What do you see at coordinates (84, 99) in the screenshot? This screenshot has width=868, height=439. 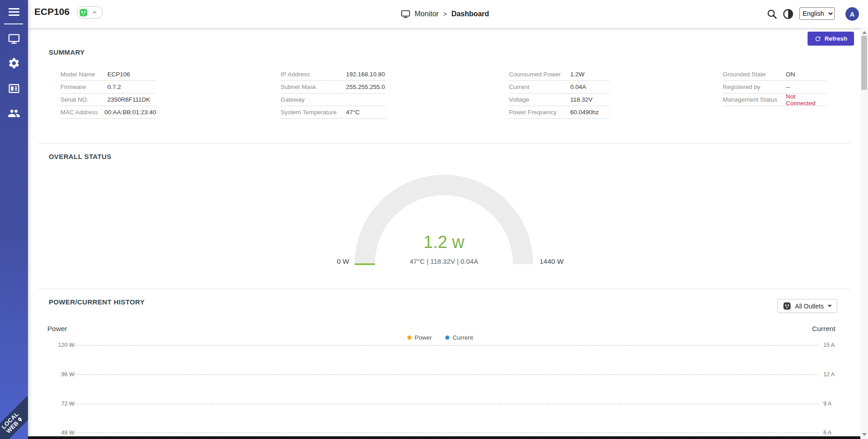 I see `field-label: Serial NO.` at bounding box center [84, 99].